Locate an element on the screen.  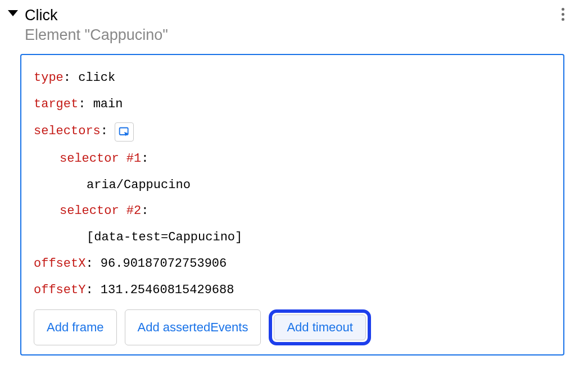
selector-value: [data-test=Cappucino] is located at coordinates (164, 238).